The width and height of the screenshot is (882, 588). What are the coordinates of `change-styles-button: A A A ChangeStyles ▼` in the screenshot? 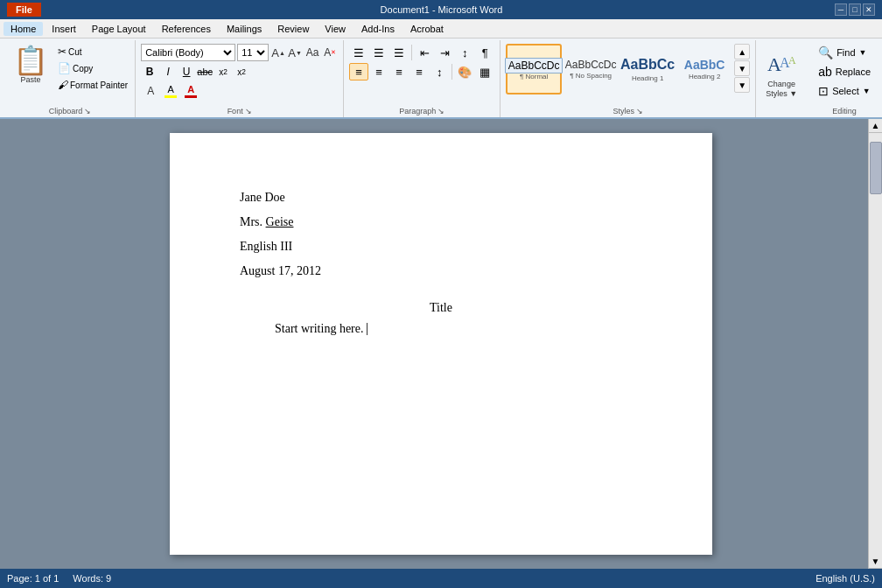 It's located at (781, 74).